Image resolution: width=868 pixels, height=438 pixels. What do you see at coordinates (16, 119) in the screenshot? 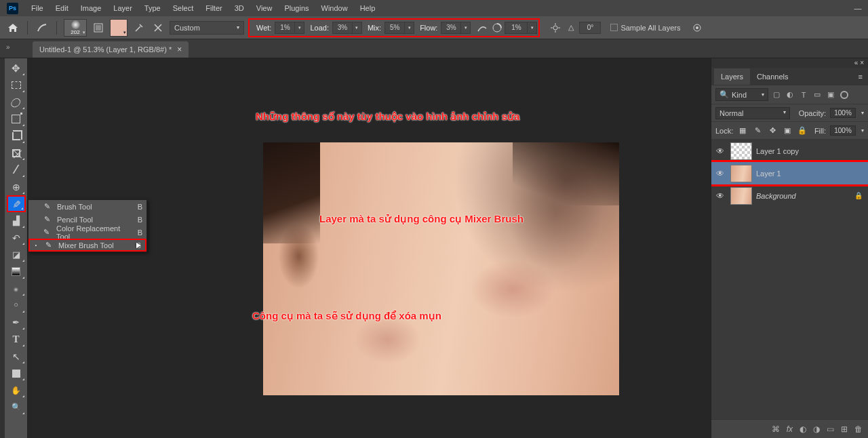
I see `tool-wand` at bounding box center [16, 119].